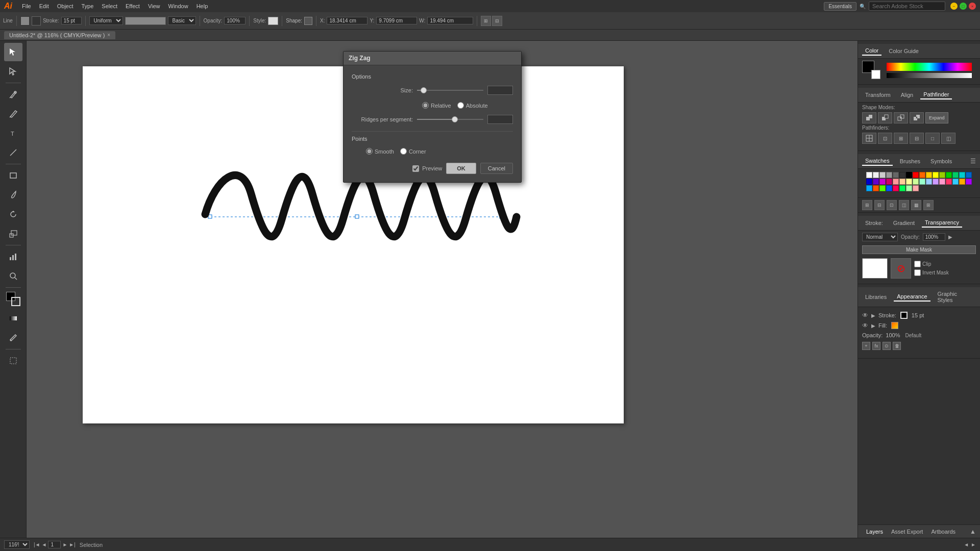  What do you see at coordinates (13, 318) in the screenshot?
I see `gradient-tool` at bounding box center [13, 318].